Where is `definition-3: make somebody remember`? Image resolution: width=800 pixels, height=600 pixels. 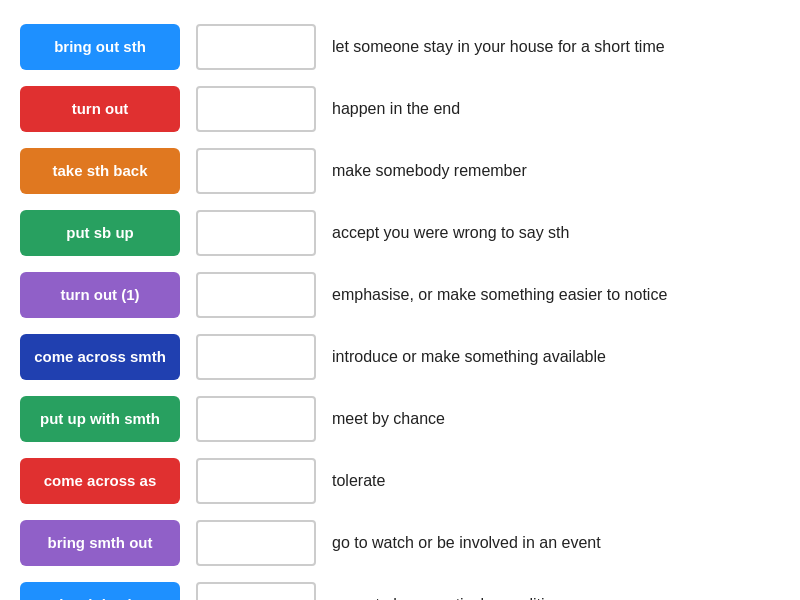 definition-3: make somebody remember is located at coordinates (556, 171).